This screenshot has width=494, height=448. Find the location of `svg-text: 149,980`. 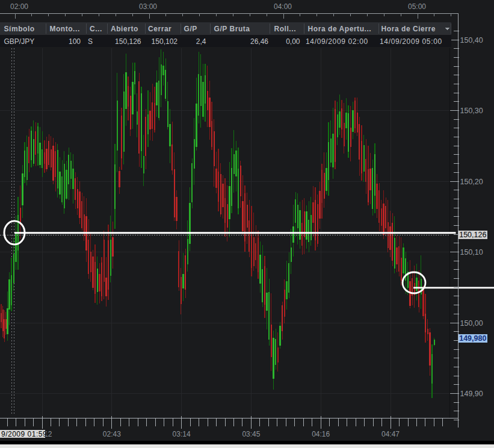

svg-text: 149,980 is located at coordinates (473, 338).